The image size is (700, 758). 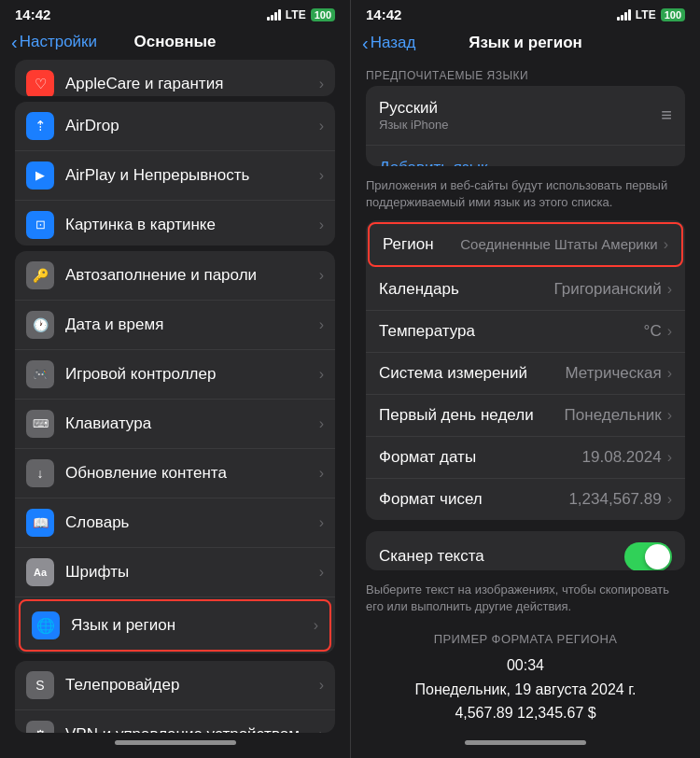 What do you see at coordinates (666, 116) in the screenshot?
I see `hamburger-icon: ≡` at bounding box center [666, 116].